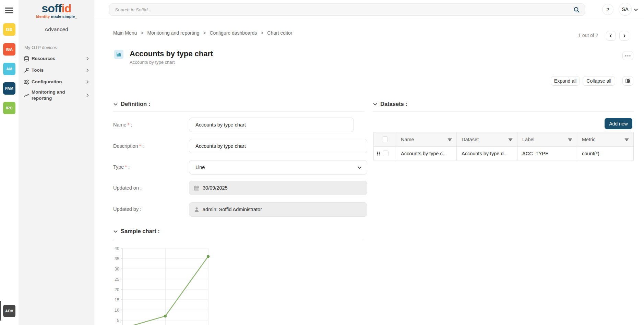  Describe the element at coordinates (628, 56) in the screenshot. I see `ellipsis-icon` at that location.